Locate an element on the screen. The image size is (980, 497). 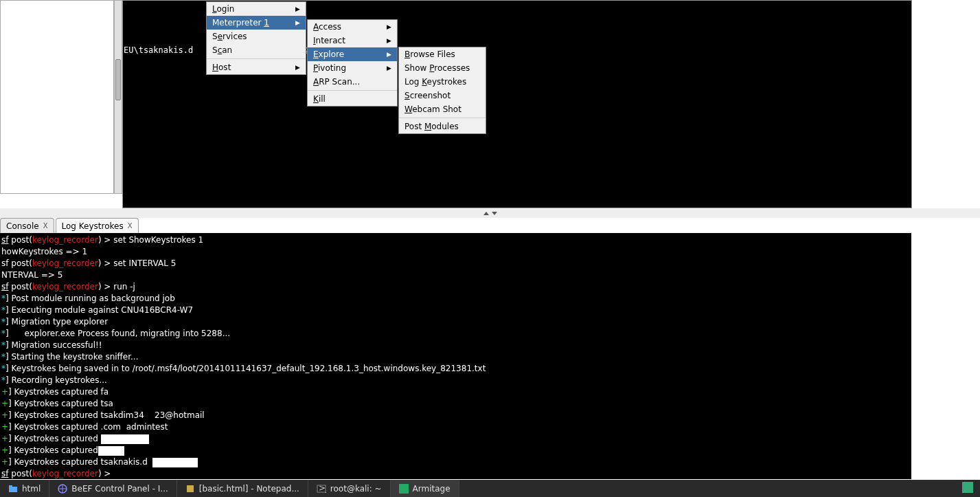
taskbar-item: BeEF Control Panel - I... is located at coordinates (113, 488).